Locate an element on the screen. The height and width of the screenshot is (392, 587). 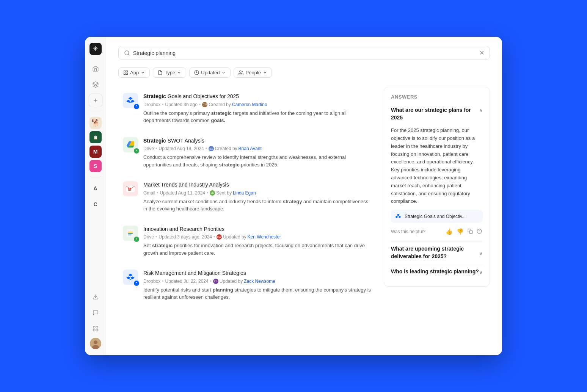
info-button is located at coordinates (479, 232).